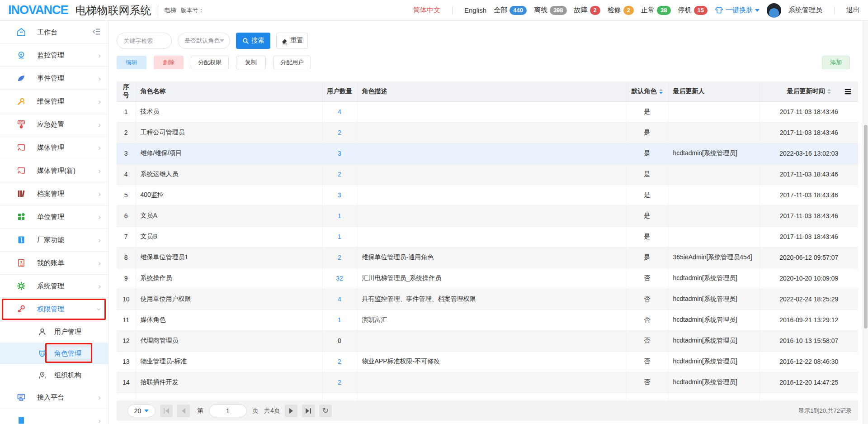  I want to click on page-scrollbar, so click(865, 223).